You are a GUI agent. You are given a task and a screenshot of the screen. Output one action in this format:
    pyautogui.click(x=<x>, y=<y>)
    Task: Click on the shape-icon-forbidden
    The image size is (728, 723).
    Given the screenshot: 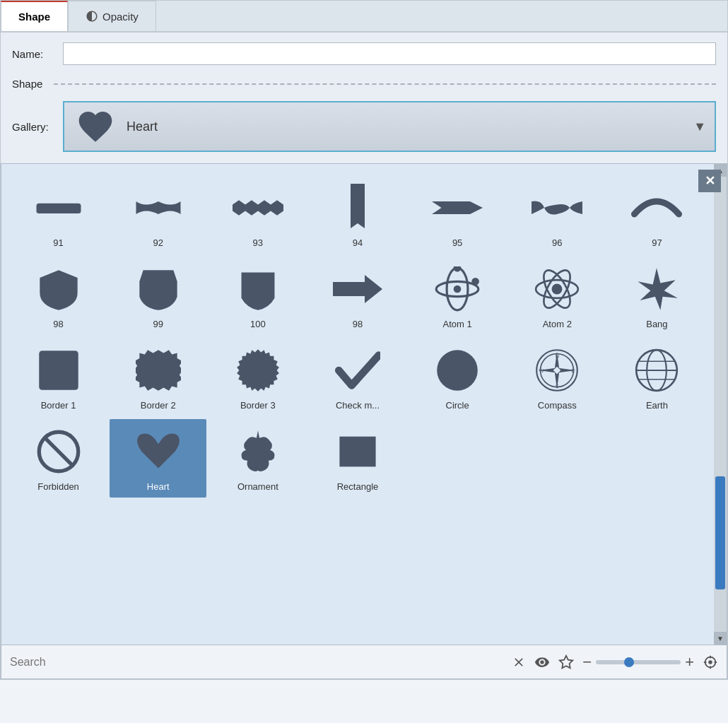 What is the action you would take?
    pyautogui.click(x=59, y=452)
    